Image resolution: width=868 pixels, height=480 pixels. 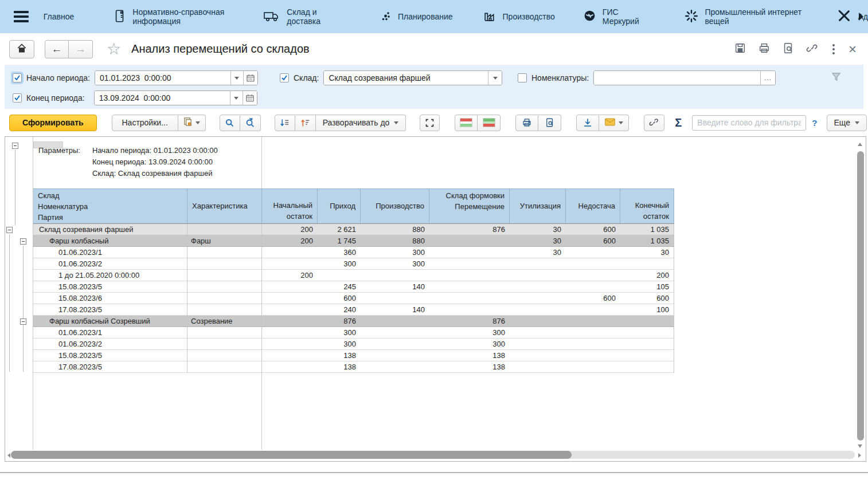 What do you see at coordinates (17, 78) in the screenshot?
I see `period-start-checkbox` at bounding box center [17, 78].